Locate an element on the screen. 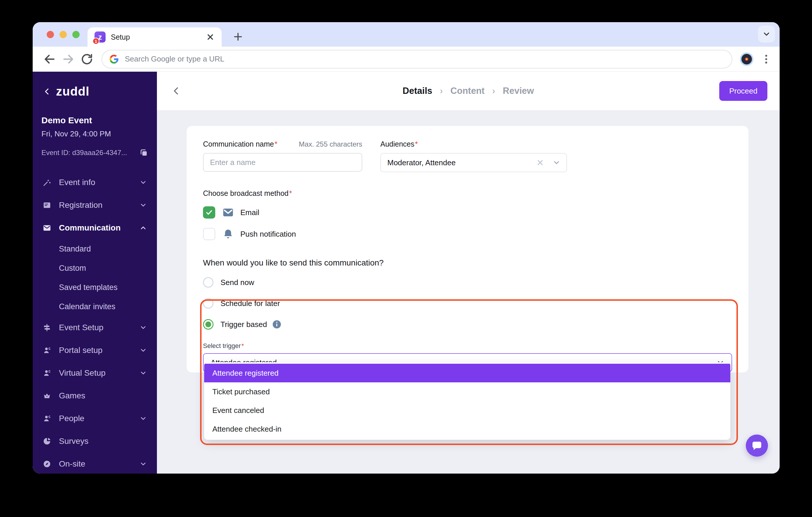  schedule-for-later-radio is located at coordinates (208, 303).